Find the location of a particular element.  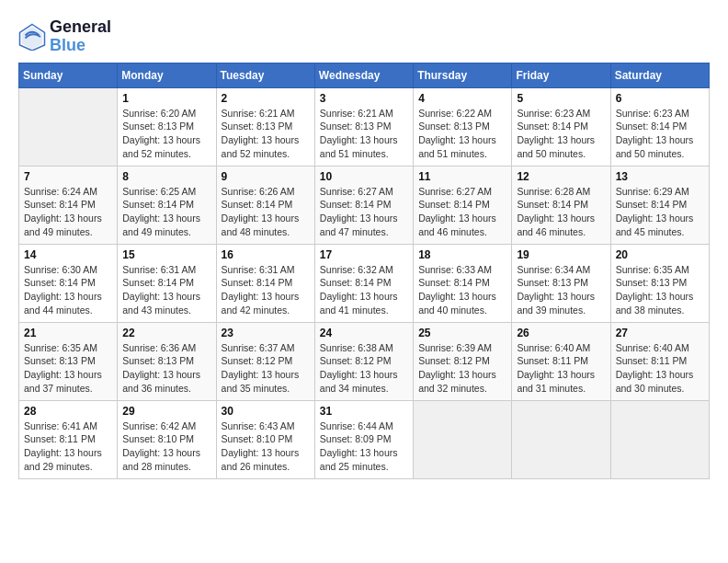

day-number: 9 is located at coordinates (266, 177).